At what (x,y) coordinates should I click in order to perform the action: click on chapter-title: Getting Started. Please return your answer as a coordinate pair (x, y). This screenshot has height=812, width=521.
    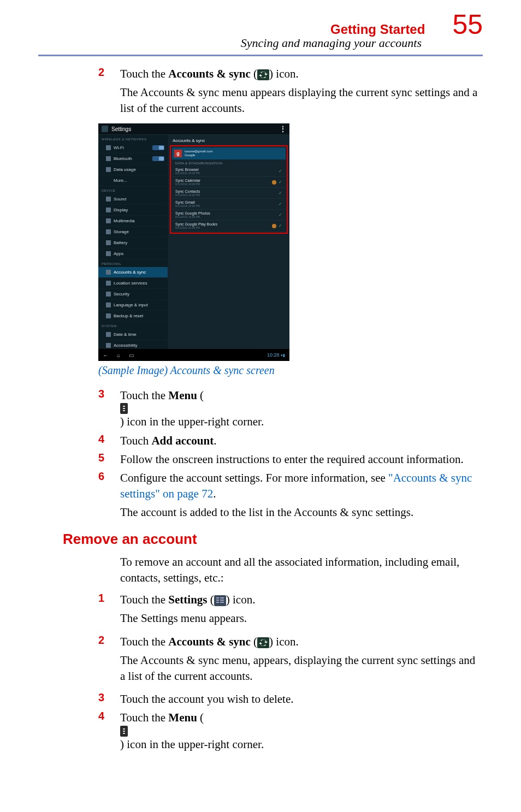
    Looking at the image, I should click on (378, 29).